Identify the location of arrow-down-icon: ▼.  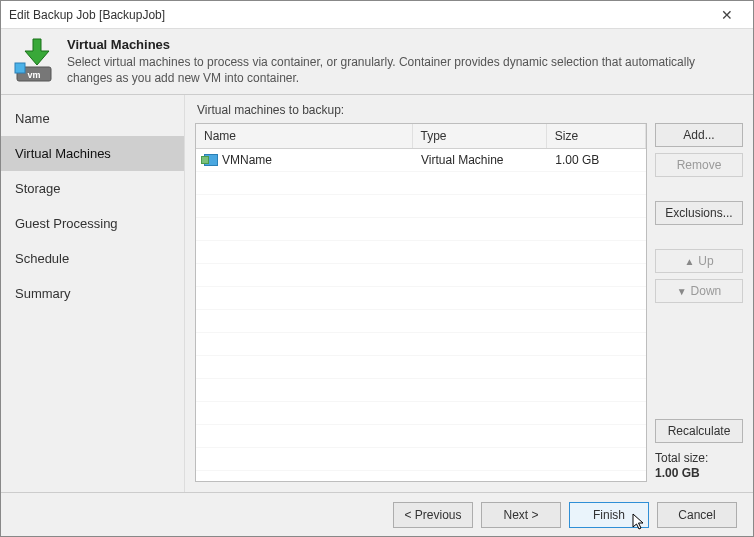
(682, 292).